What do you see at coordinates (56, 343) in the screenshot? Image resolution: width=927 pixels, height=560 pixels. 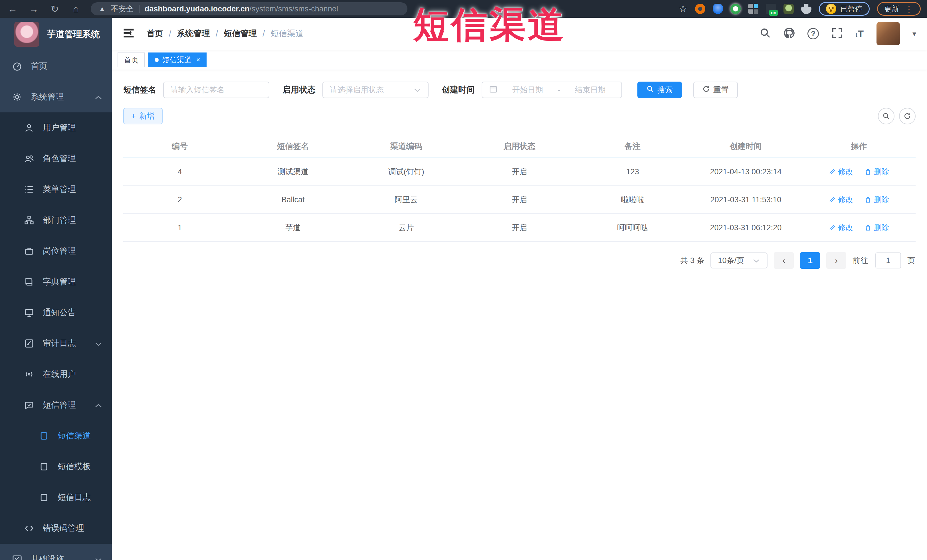 I see `sidebar-item-audit-log: 审计日志` at bounding box center [56, 343].